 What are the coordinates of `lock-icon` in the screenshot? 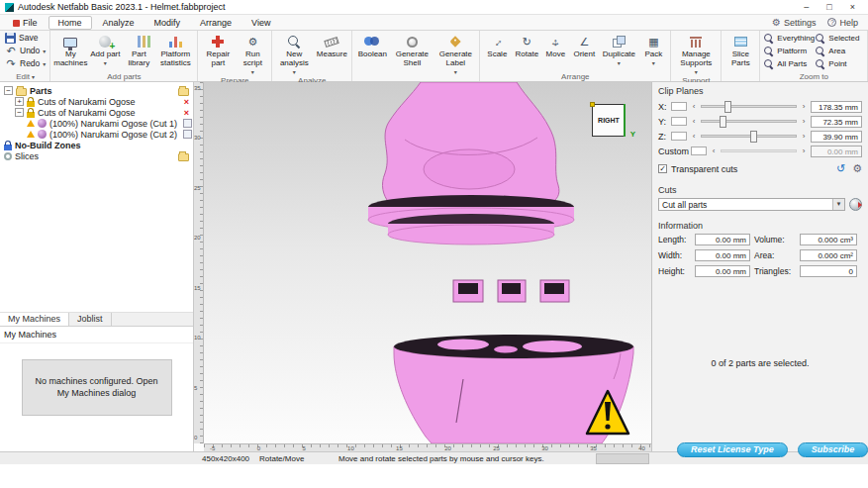 It's located at (31, 115).